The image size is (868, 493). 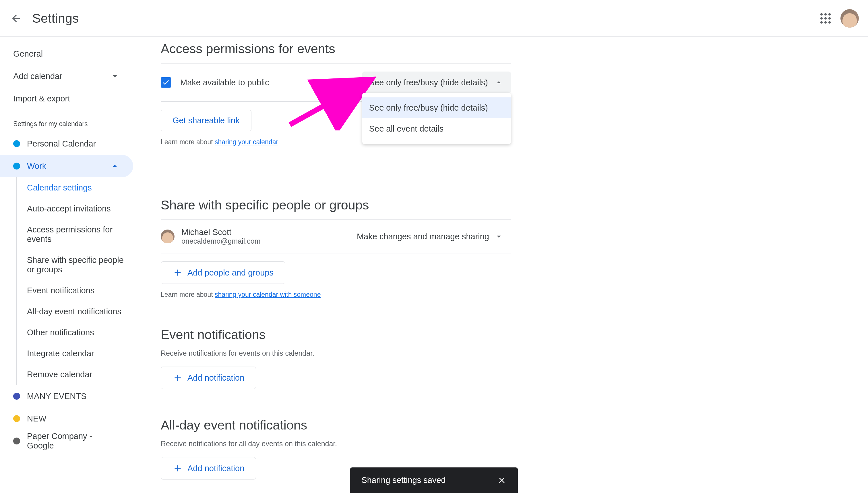 What do you see at coordinates (436, 83) in the screenshot?
I see `visibility-dropdown: See only free/busy (hide details)` at bounding box center [436, 83].